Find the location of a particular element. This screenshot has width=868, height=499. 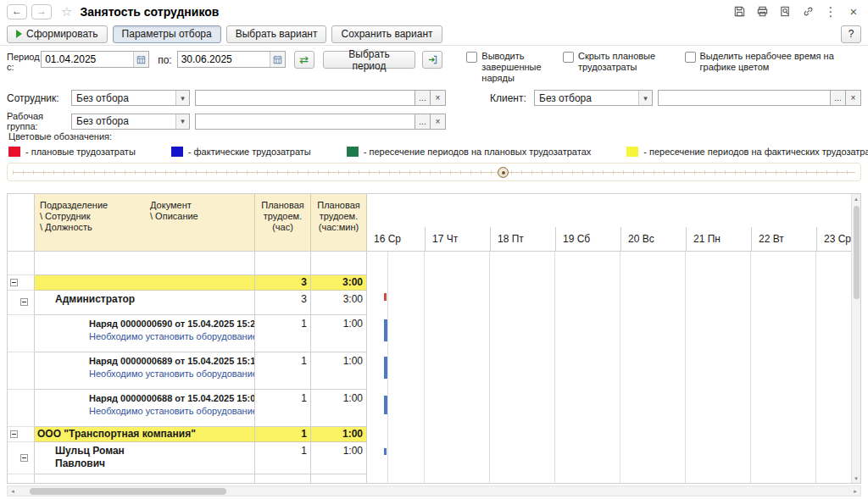

employee-clear-button: × is located at coordinates (438, 98).